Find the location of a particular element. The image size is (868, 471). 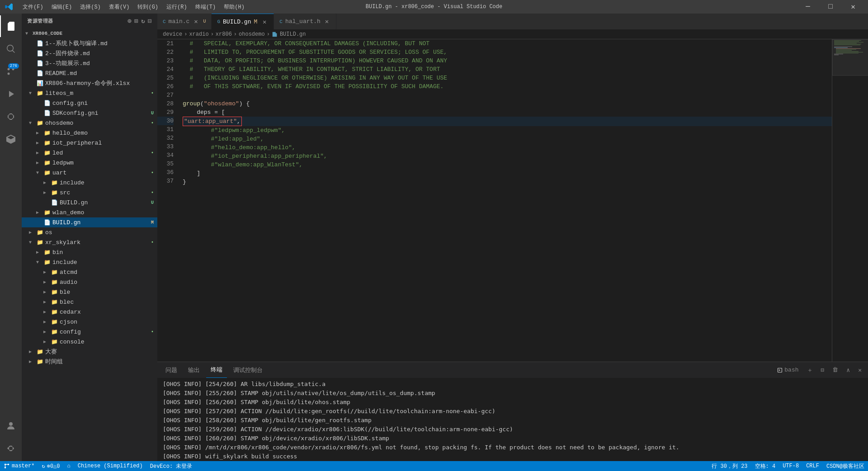

minimize-button: ─ is located at coordinates (808, 7).